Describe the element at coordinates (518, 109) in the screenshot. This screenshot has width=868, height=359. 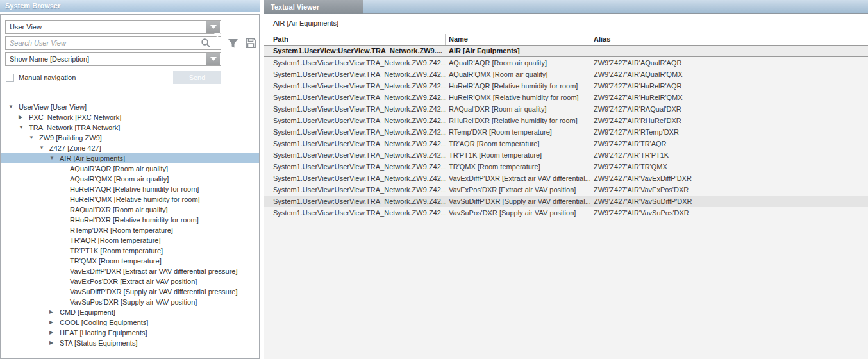
I see `cell-name: RAQual'DXR [Room air quality]` at that location.